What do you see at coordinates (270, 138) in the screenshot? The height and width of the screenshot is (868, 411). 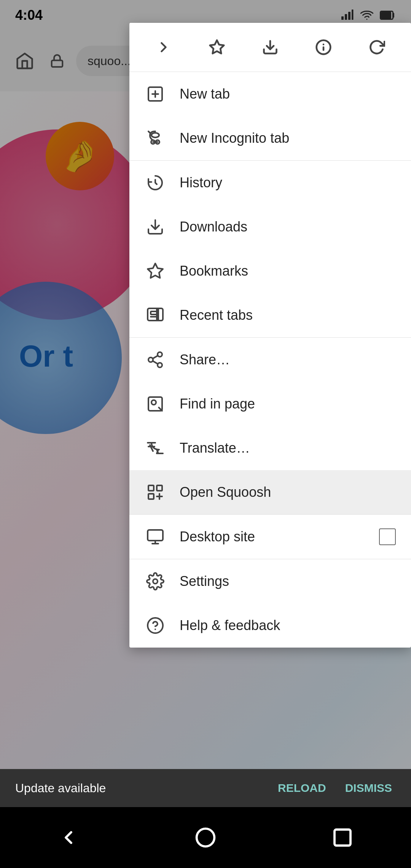 I see `menu-item-new-incognito-tab: New Incognito tab` at bounding box center [270, 138].